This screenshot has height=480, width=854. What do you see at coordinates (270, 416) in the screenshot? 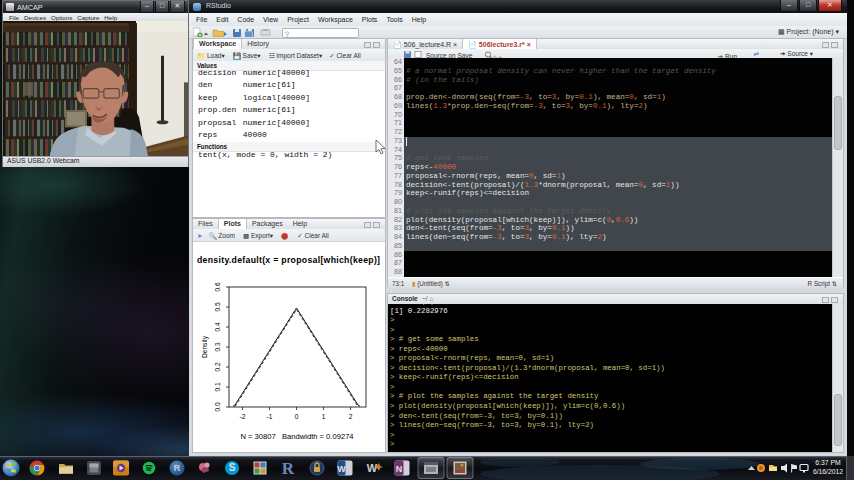
I see `svg-text: -1` at bounding box center [270, 416].